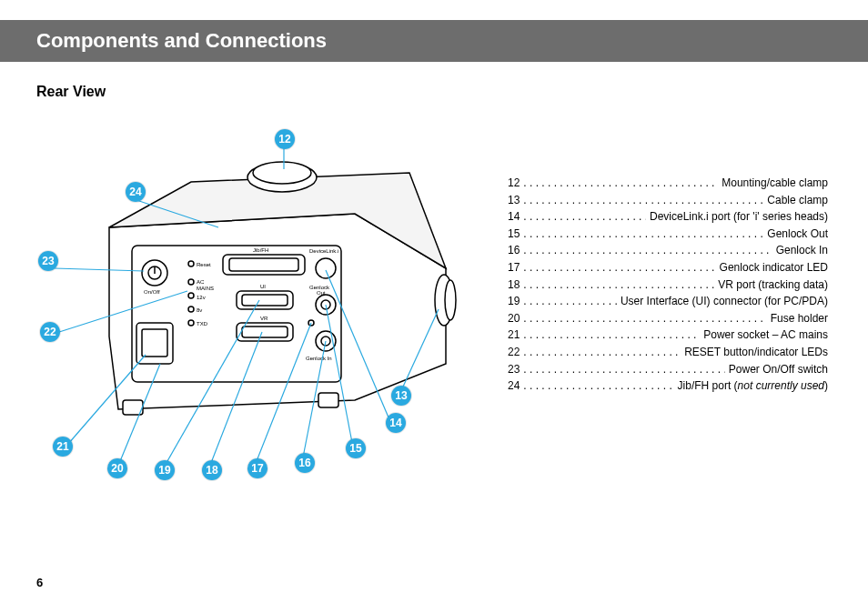 The height and width of the screenshot is (613, 868). I want to click on legend-row: 16 Genlock In, so click(668, 251).